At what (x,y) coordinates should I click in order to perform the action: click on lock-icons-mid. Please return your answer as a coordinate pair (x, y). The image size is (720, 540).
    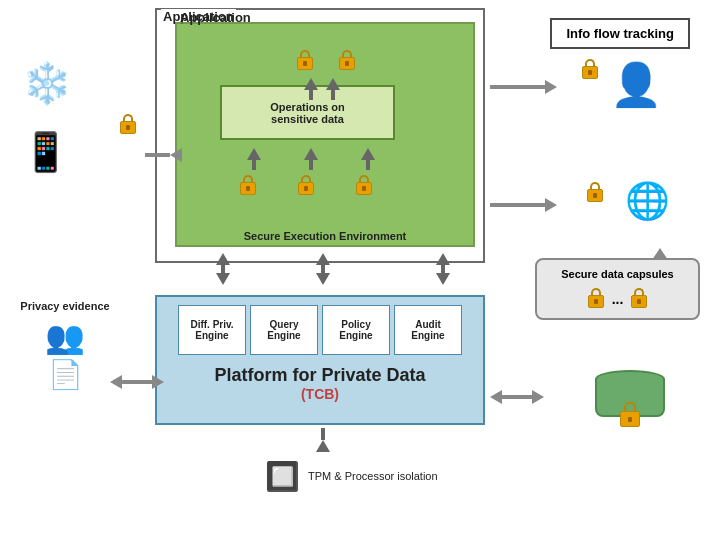
    Looking at the image, I should click on (306, 186).